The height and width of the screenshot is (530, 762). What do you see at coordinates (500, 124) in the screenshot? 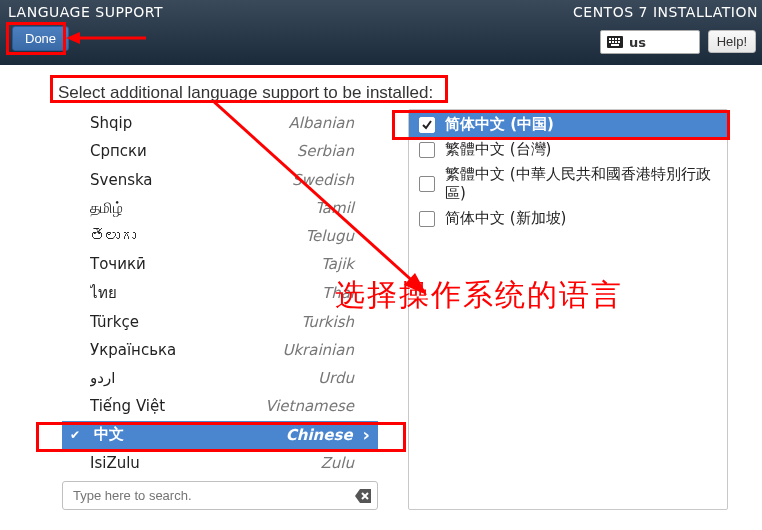
I see `variant-label: 简体中文 (中国)` at bounding box center [500, 124].